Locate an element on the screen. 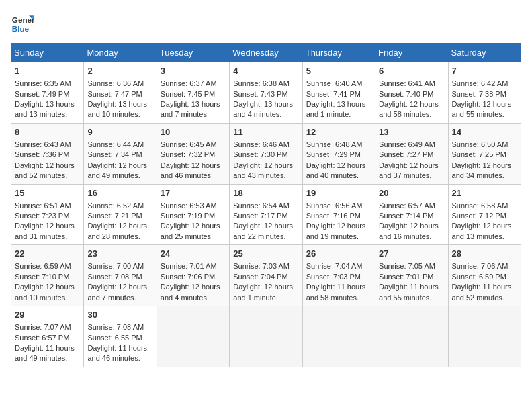  day-cell: 4Sunrise: 6:38 AM Sunset: 7:43 PM Daylig… is located at coordinates (266, 93).